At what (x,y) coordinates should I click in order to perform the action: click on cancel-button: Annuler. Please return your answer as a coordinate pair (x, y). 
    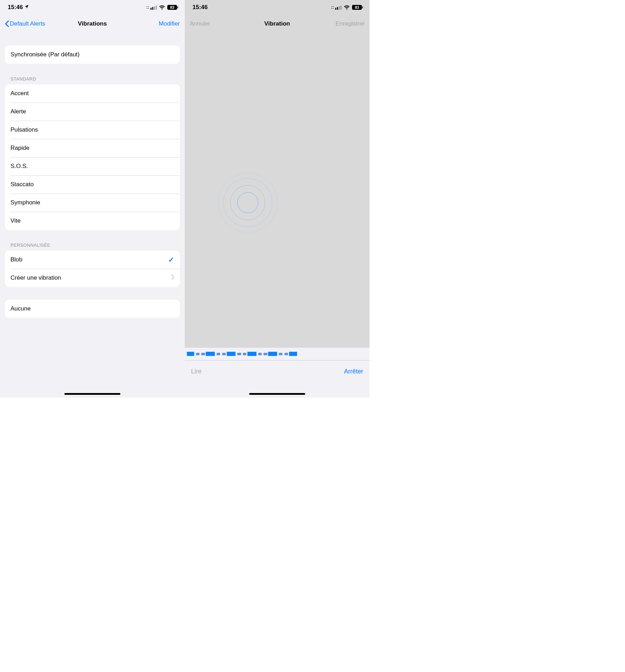
    Looking at the image, I should click on (200, 24).